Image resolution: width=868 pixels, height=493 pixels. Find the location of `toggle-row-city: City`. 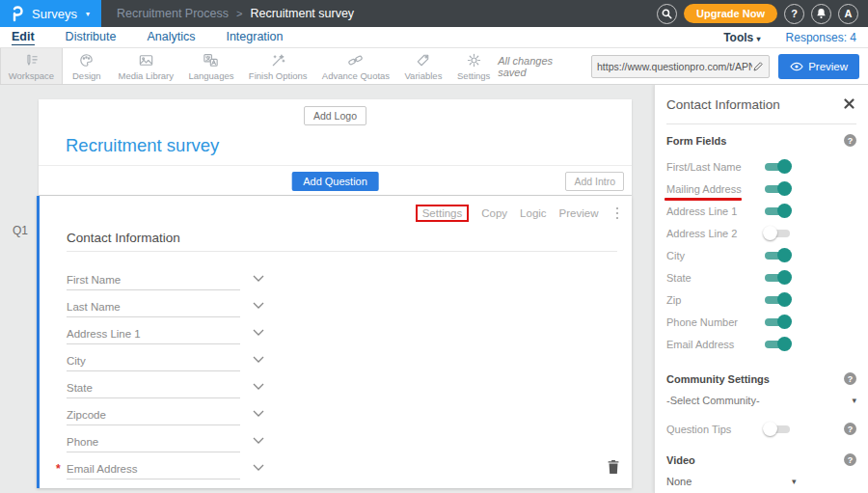

toggle-row-city: City is located at coordinates (762, 255).